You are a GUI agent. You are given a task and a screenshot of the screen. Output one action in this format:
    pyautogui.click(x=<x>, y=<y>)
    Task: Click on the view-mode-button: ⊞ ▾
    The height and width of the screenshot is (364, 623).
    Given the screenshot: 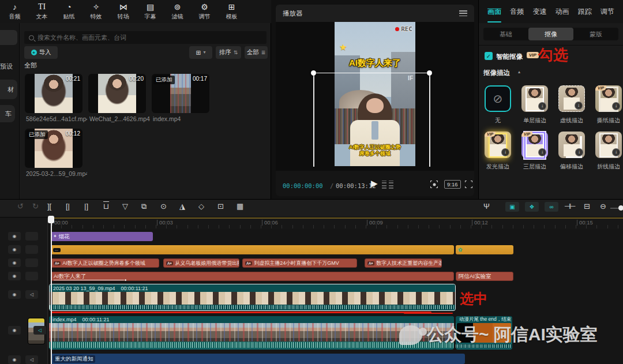 What is the action you would take?
    pyautogui.click(x=201, y=52)
    